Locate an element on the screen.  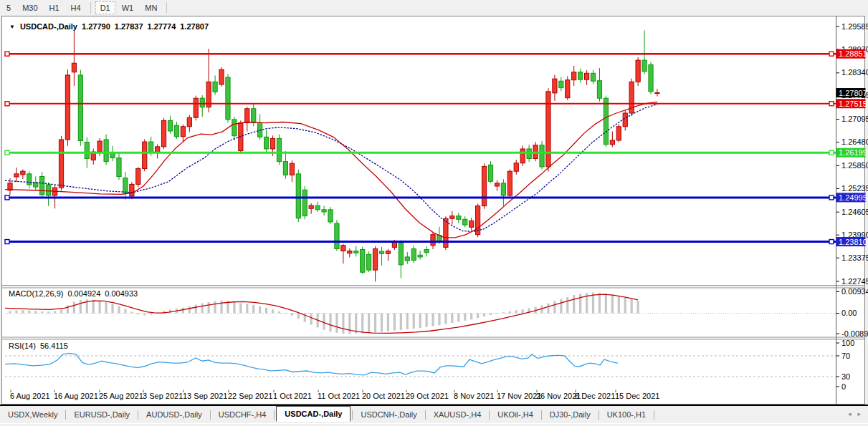
tab-usdx-weekly: USDX,Weekly is located at coordinates (33, 415).